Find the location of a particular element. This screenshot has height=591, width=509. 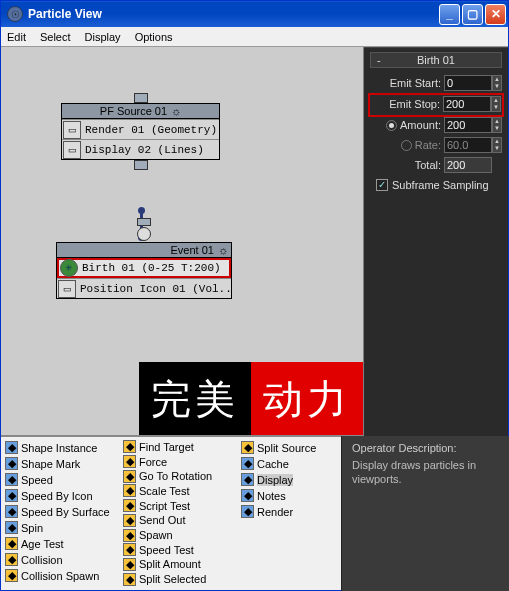

op-position-icon: ▭ Position Icon 01 (Vol... is located at coordinates (144, 288).